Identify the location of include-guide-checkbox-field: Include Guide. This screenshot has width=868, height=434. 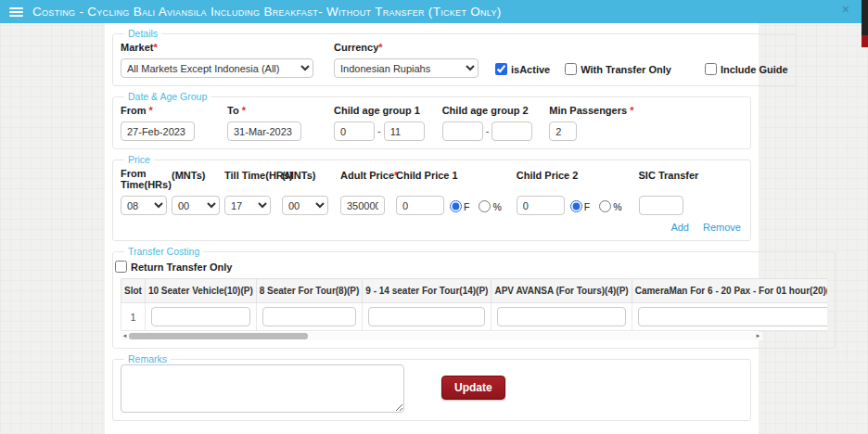
(747, 69).